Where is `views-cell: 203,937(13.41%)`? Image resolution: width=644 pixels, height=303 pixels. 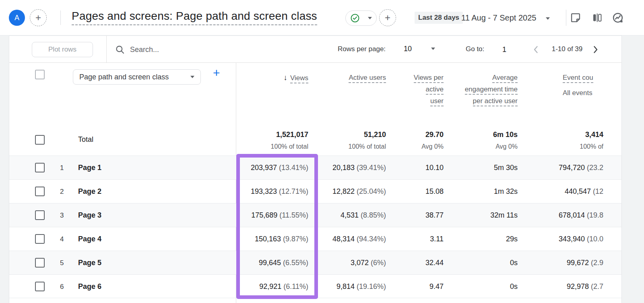
views-cell: 203,937(13.41%) is located at coordinates (279, 168).